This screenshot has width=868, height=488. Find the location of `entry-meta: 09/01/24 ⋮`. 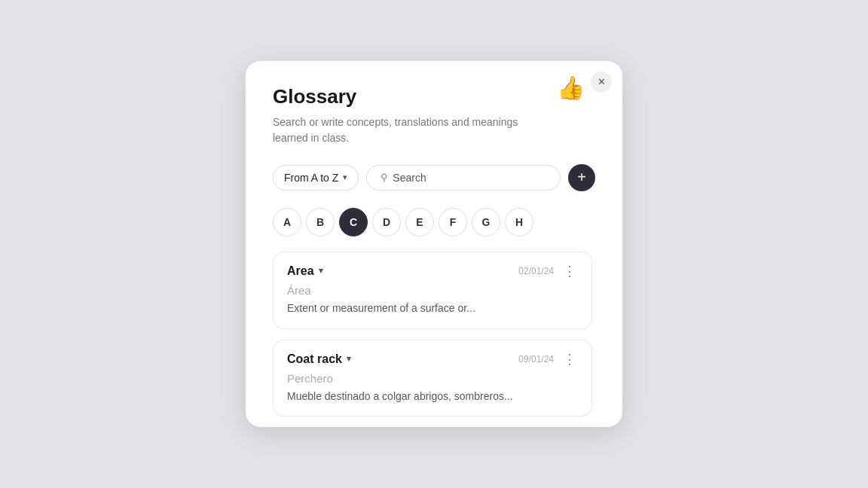

entry-meta: 09/01/24 ⋮ is located at coordinates (549, 359).